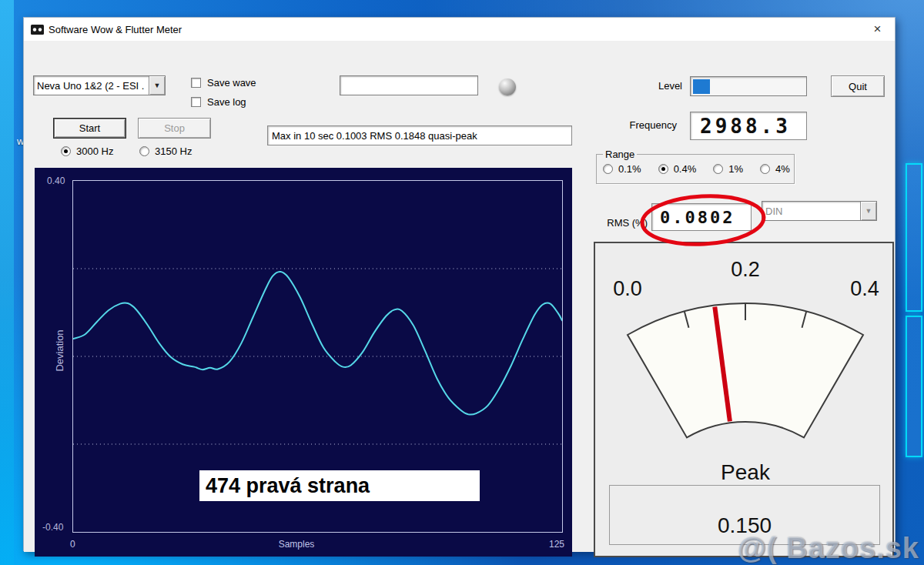 This screenshot has height=565, width=924. What do you see at coordinates (661, 86) in the screenshot?
I see `level-label: Level` at bounding box center [661, 86].